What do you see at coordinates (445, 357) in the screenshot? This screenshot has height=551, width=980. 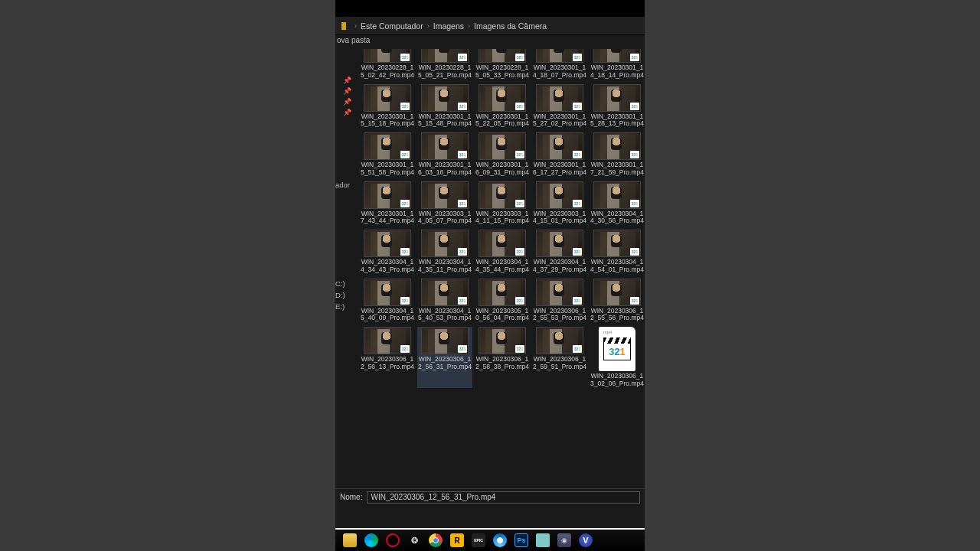 I see `file-item: WIN_20230306_12_56_31_Pro.mp4` at bounding box center [445, 357].